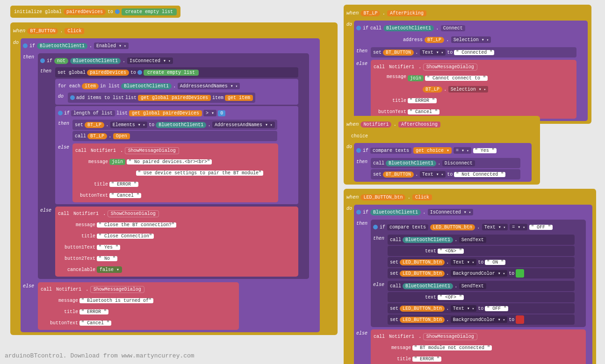 Image resolution: width=605 pixels, height=364 pixels. What do you see at coordinates (174, 31) in the screenshot?
I see `when-bt-button-header: when BT_BUTTON . Click` at bounding box center [174, 31].